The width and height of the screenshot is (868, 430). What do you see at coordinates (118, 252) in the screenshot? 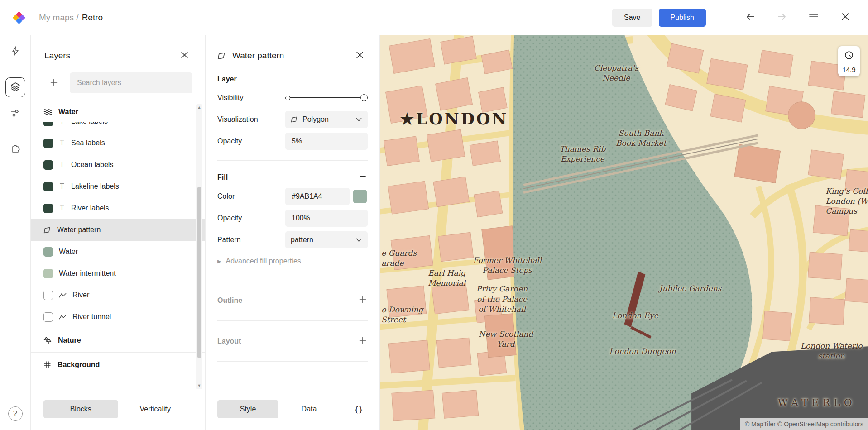
I see `layer-item-water: Water` at bounding box center [118, 252].